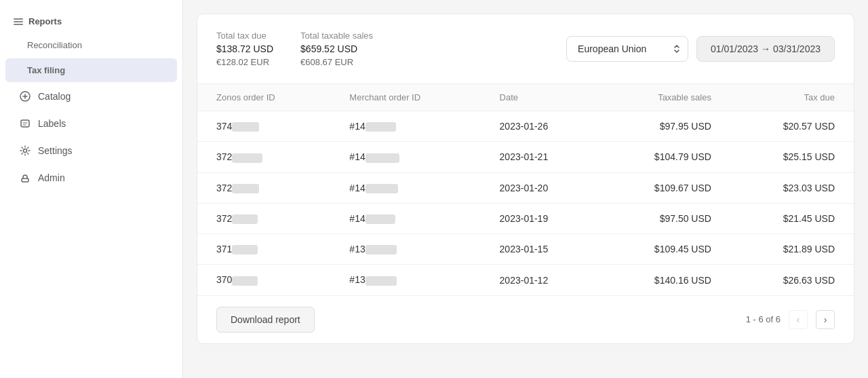 This screenshot has width=868, height=378. Describe the element at coordinates (764, 319) in the screenshot. I see `pagination-info: 1 - 6 of 6` at that location.